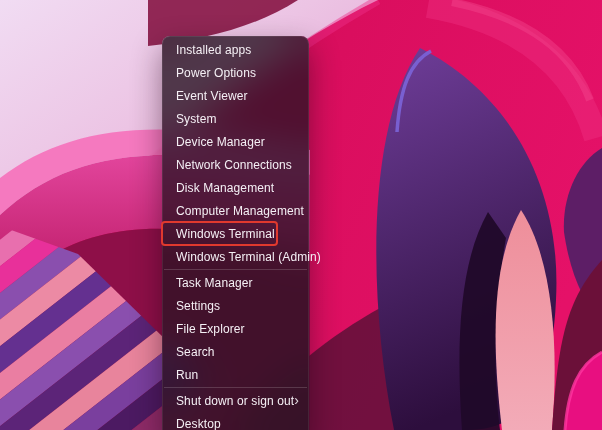 This screenshot has width=602, height=430. Describe the element at coordinates (198, 424) in the screenshot. I see `menu-item-label: Desktop` at that location.